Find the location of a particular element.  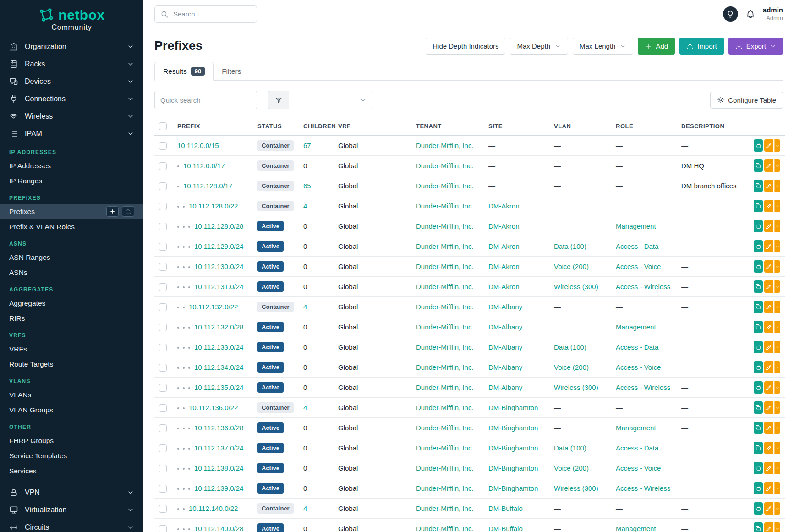

children-link: 65 is located at coordinates (307, 186).